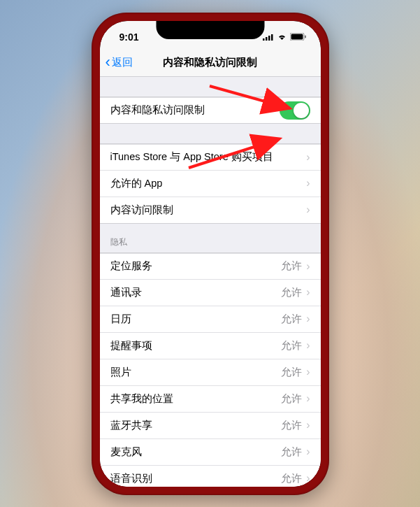 The width and height of the screenshot is (420, 507). Describe the element at coordinates (285, 36) in the screenshot. I see `status-icons` at that location.